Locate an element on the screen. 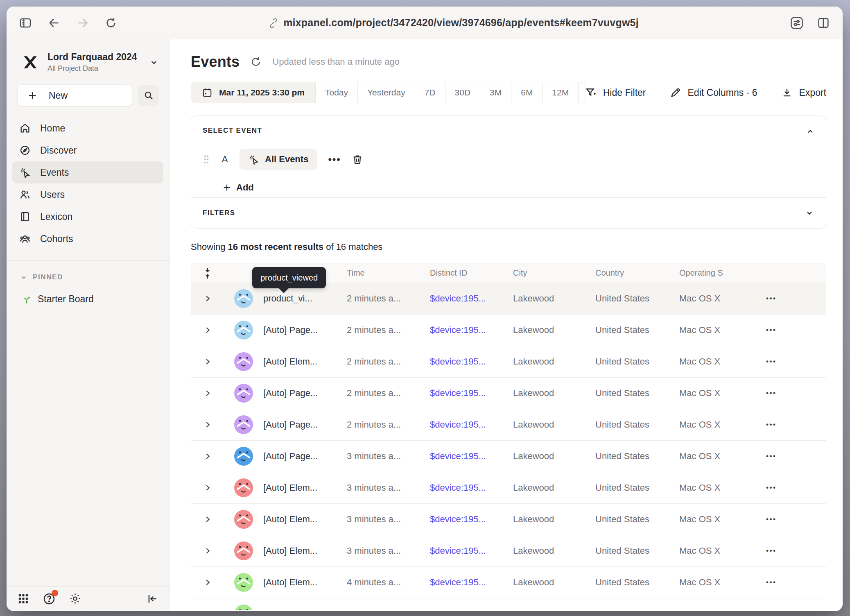 The width and height of the screenshot is (850, 616). range-30d: 30D is located at coordinates (463, 93).